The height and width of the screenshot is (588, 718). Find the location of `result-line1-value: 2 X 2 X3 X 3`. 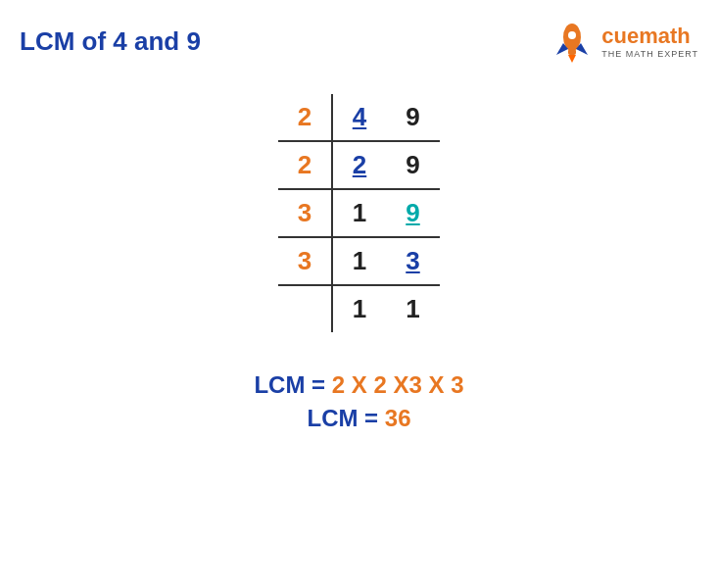

result-line1-value: 2 X 2 X3 X 3 is located at coordinates (398, 384).